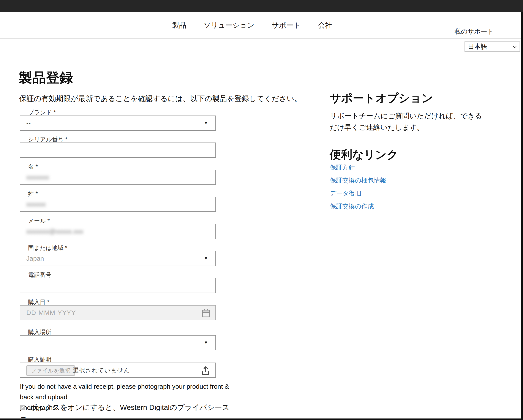 This screenshot has height=420, width=523. What do you see at coordinates (40, 275) in the screenshot?
I see `phone-label-text: 電話番号` at bounding box center [40, 275].